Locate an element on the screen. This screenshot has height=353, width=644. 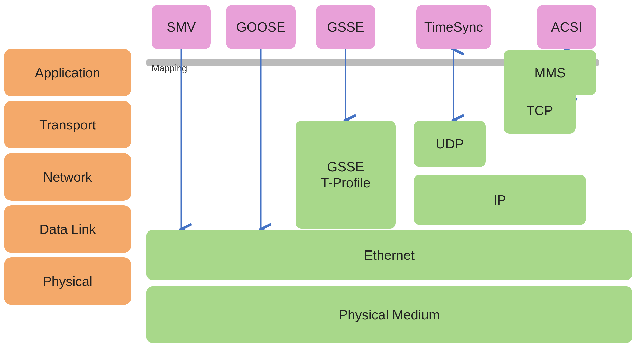
mapping-label: Mapping is located at coordinates (169, 68).